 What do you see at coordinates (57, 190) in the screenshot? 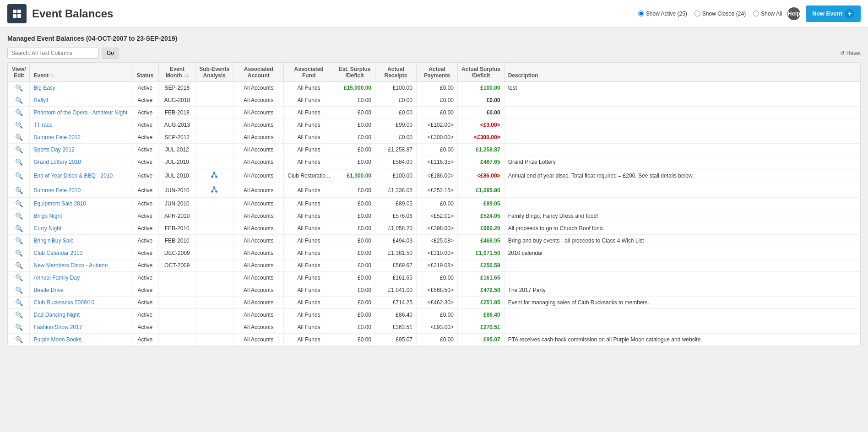
I see `event-link: Summer Fete 2010` at bounding box center [57, 190].